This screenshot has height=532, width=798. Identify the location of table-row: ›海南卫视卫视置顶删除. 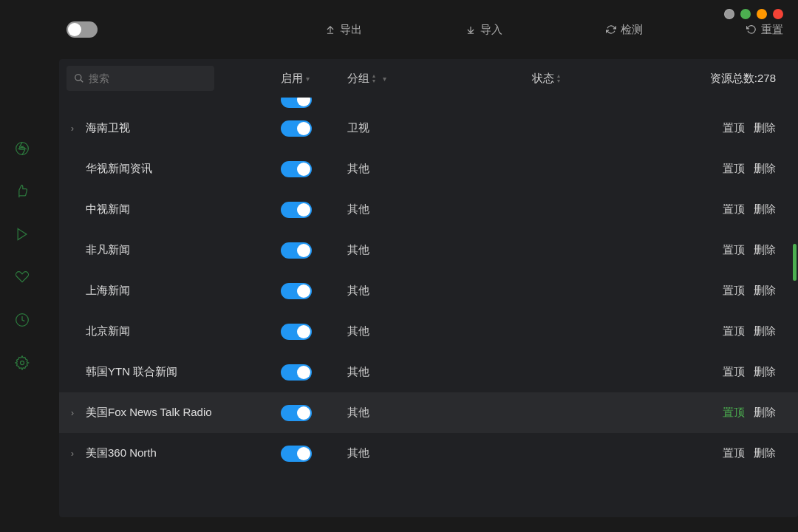
(429, 129).